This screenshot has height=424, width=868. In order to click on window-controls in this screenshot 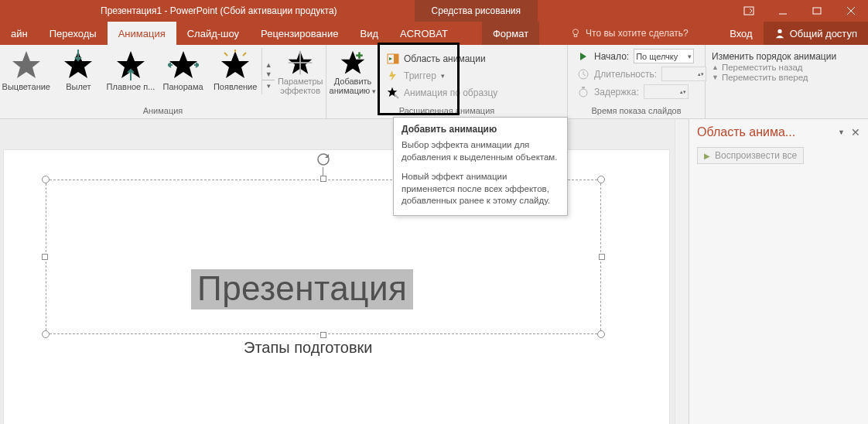, I will do `click(800, 11)`.